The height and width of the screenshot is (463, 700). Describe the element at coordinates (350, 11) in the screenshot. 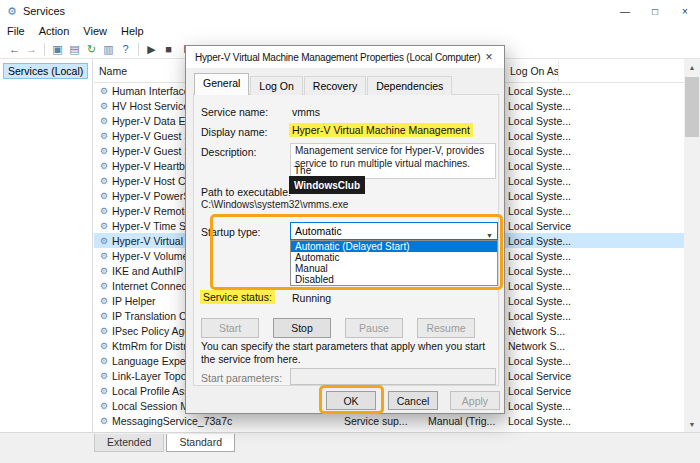

I see `title-bar: ⚙ Services — □ ×` at that location.